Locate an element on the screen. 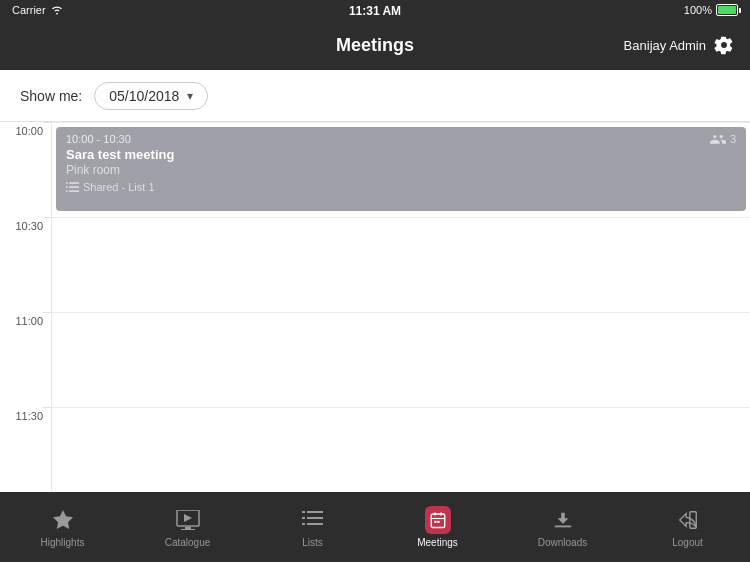 This screenshot has width=750, height=562. downloads-icon is located at coordinates (563, 520).